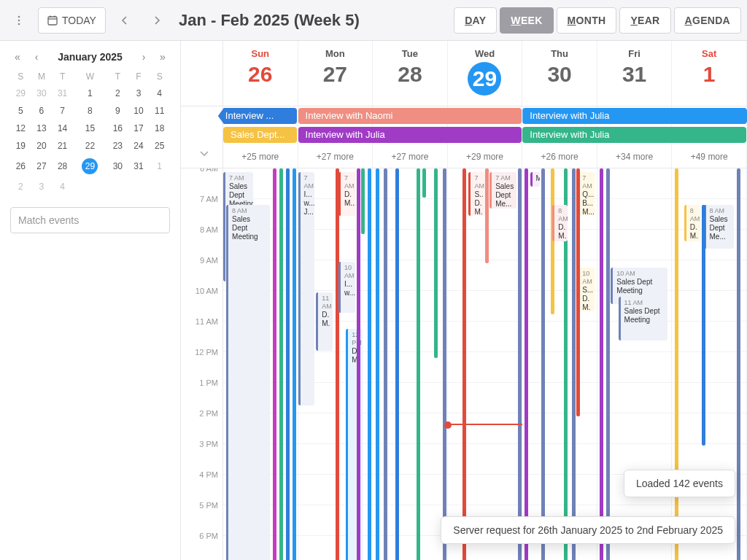 Image resolution: width=747 pixels, height=560 pixels. What do you see at coordinates (125, 20) in the screenshot?
I see `prev-button` at bounding box center [125, 20].